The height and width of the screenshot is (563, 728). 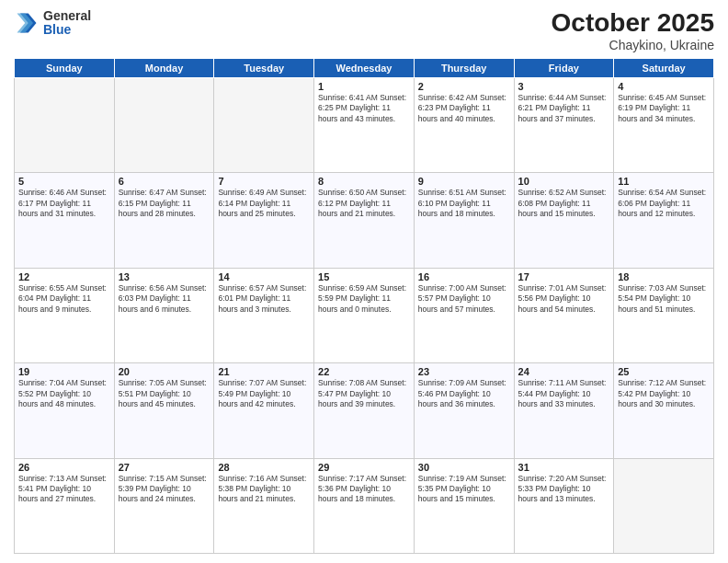 What do you see at coordinates (464, 277) in the screenshot?
I see `day-number: 16` at bounding box center [464, 277].